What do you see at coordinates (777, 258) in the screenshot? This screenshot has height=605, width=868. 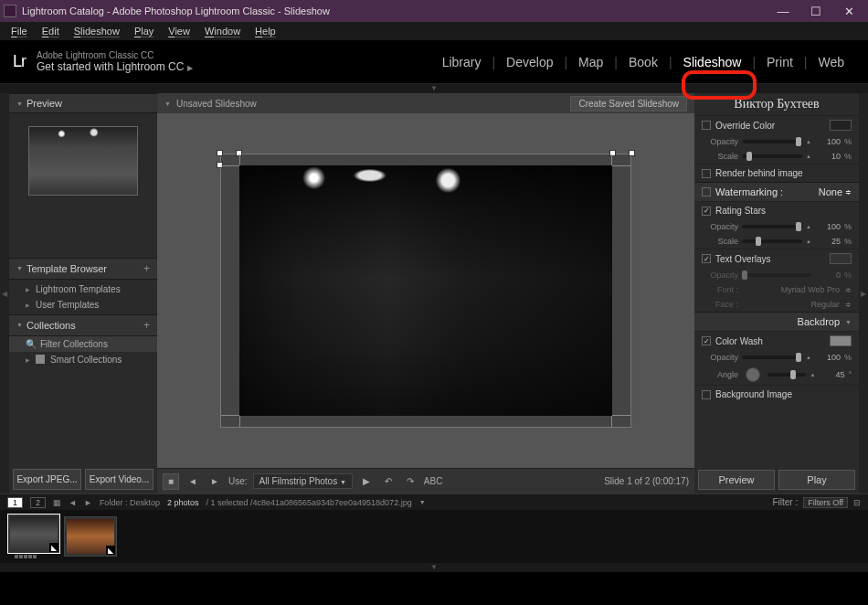 I see `text-overlays-check: Text Overlays` at bounding box center [777, 258].